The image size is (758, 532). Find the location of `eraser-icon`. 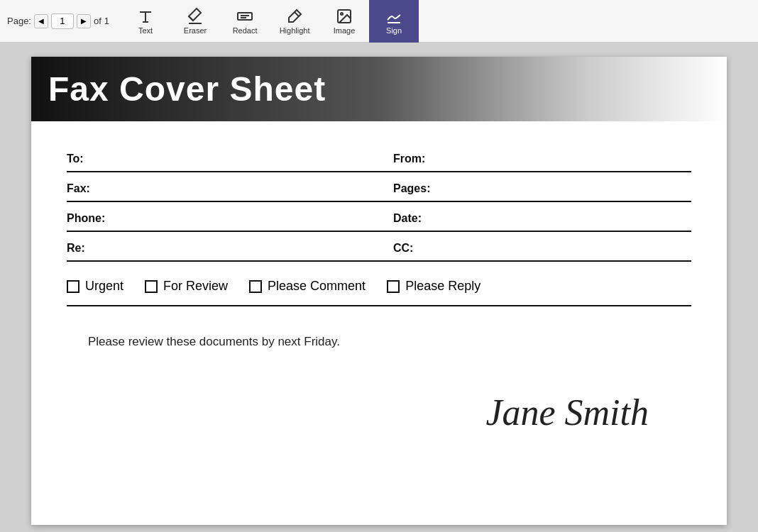

eraser-icon is located at coordinates (195, 16).